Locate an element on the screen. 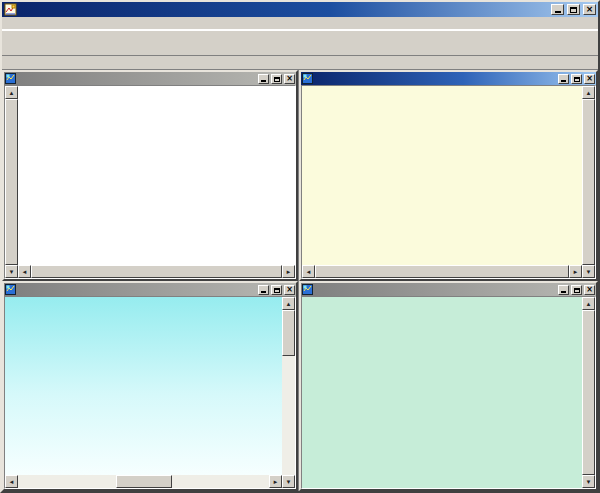 Image resolution: width=600 pixels, height=493 pixels. flat-window-titlebar: × is located at coordinates (150, 290).